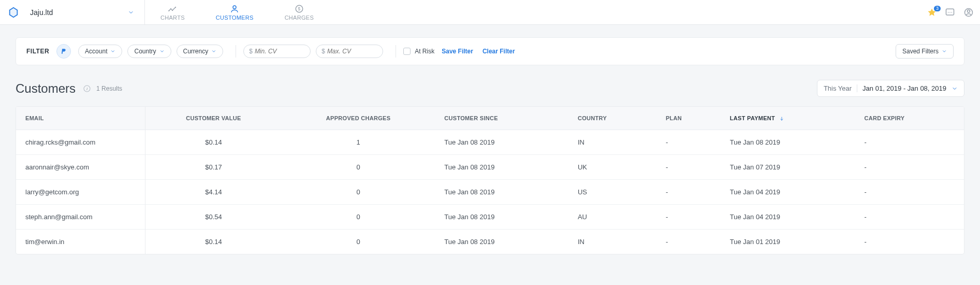  I want to click on cell-email: larry@getcom.org, so click(81, 192).